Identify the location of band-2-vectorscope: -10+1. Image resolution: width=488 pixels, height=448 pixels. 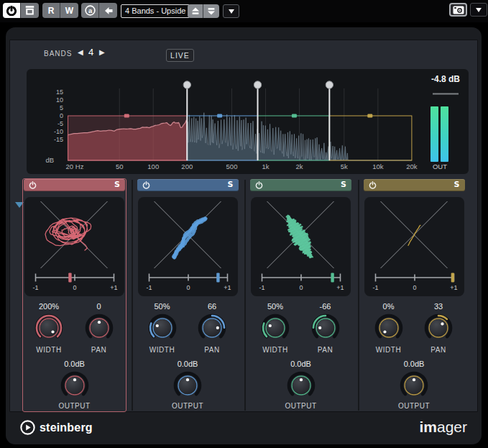
(188, 247).